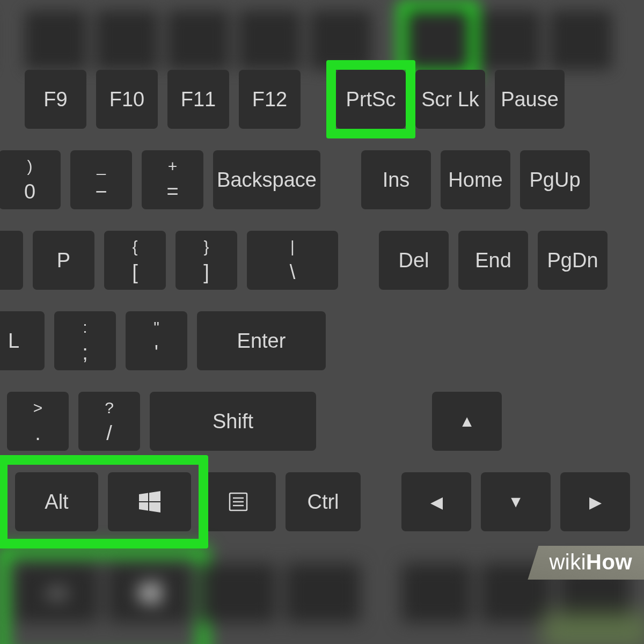  What do you see at coordinates (596, 502) in the screenshot?
I see `arrow-right-icon: ▶` at bounding box center [596, 502].